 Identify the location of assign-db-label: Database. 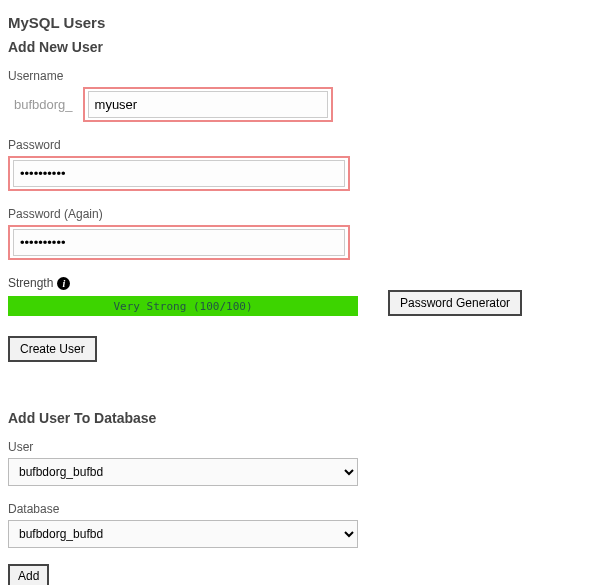
(307, 509).